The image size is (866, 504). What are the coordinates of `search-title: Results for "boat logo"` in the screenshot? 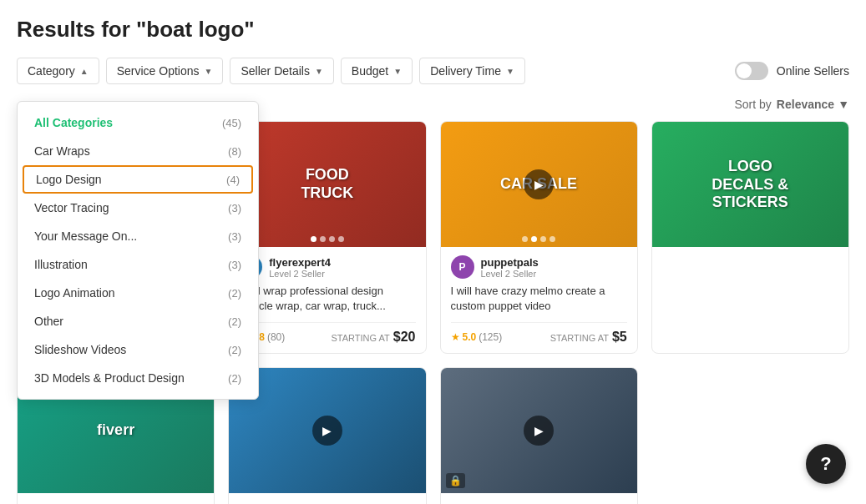 It's located at (433, 30).